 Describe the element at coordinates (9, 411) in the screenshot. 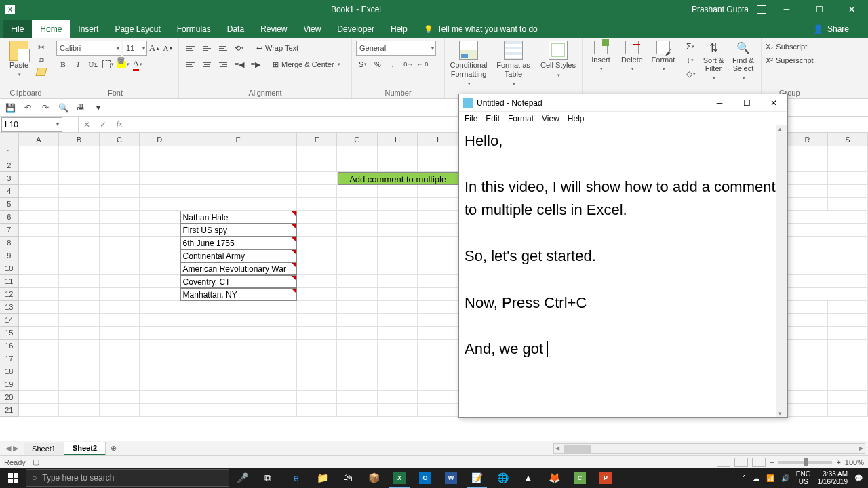

I see `row-head: 21` at that location.